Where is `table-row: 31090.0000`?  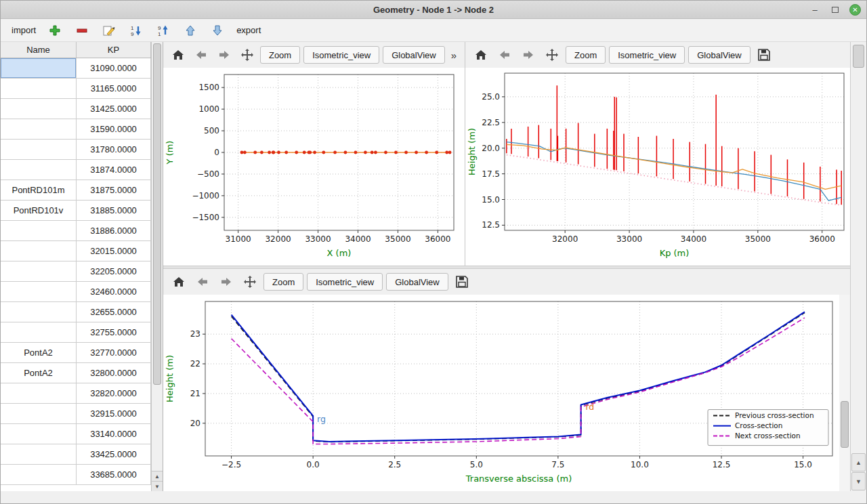 table-row: 31090.0000 is located at coordinates (76, 68).